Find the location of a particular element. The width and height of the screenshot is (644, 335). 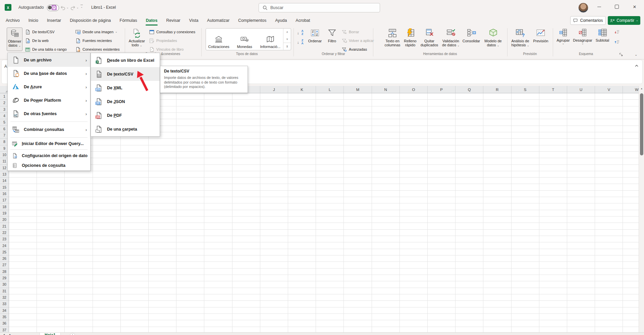

refresh-all-button: Actualizar todo ⌄ is located at coordinates (137, 37).